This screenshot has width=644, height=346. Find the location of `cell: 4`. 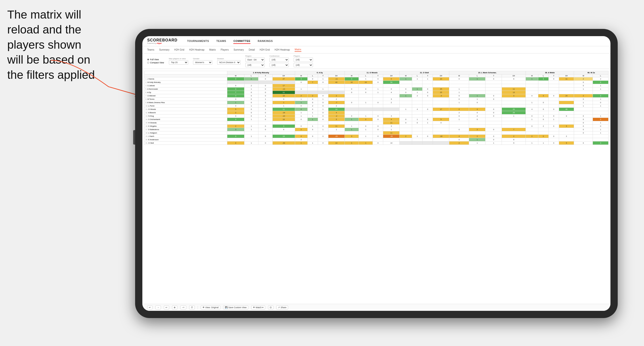

cell: 4 is located at coordinates (392, 92).